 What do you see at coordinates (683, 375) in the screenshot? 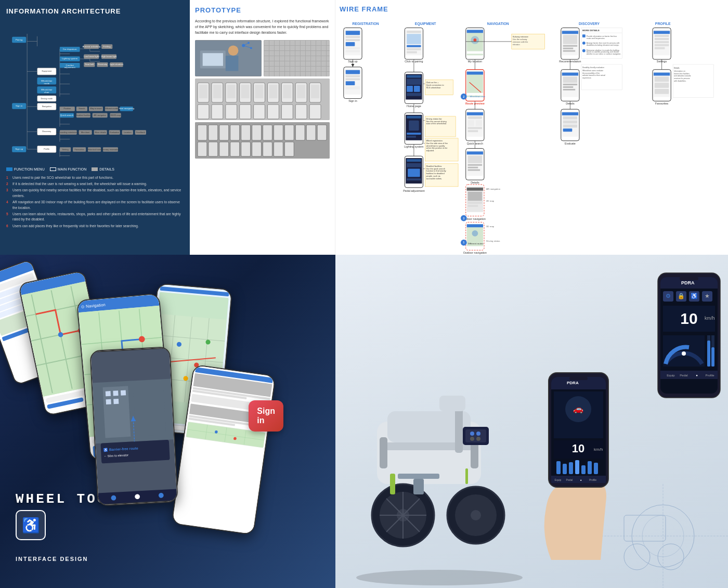
I see `svg-text: Pedal` at bounding box center [683, 375].